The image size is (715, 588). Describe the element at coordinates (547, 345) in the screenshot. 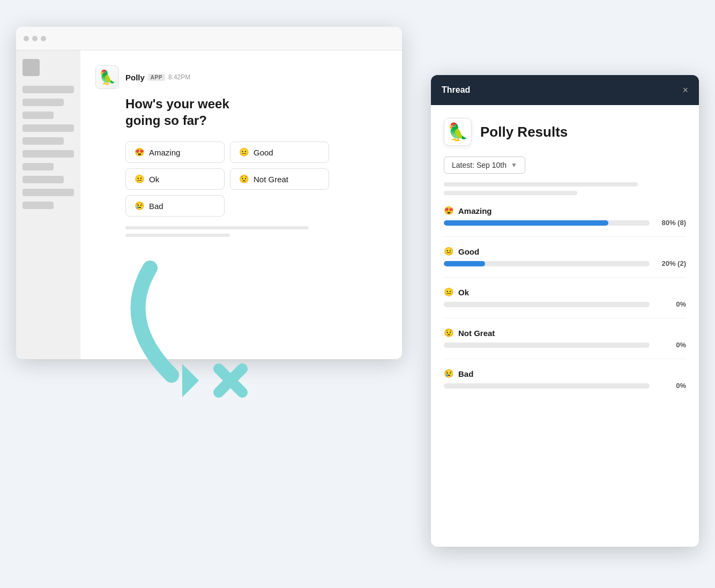

I see `result-bar-track-not-great` at that location.